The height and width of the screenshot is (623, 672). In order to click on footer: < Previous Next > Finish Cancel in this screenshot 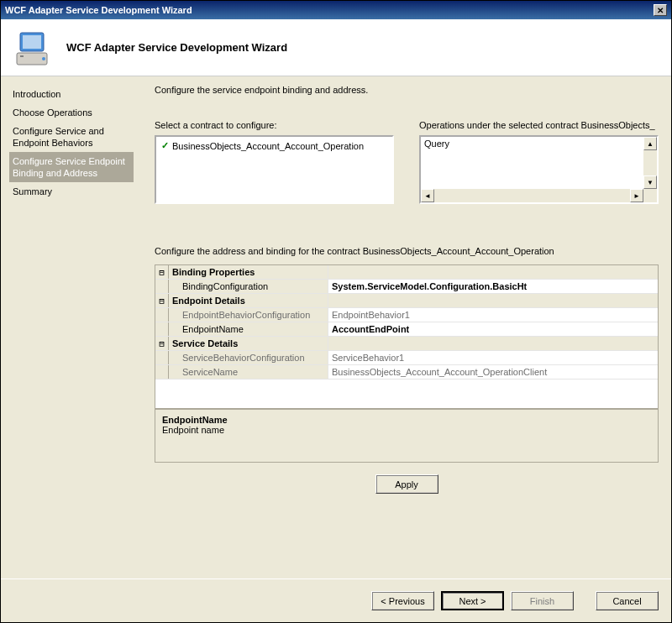, I will do `click(336, 600)`.